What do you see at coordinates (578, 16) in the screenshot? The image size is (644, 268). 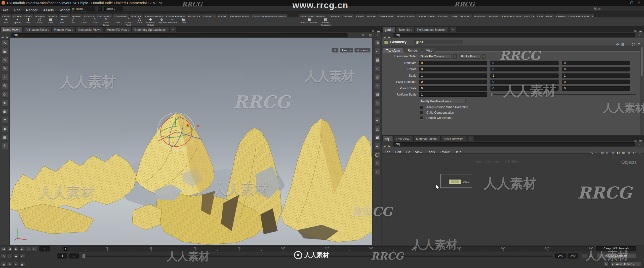 I see `shelf-tab-drive-simulation: Drive Simulation` at bounding box center [578, 16].